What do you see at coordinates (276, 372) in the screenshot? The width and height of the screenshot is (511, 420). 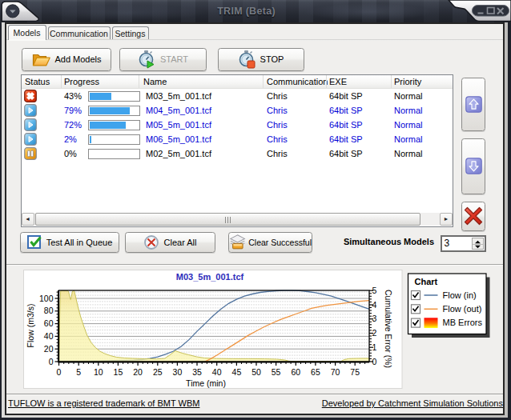 I see `svg-text: 55` at bounding box center [276, 372].